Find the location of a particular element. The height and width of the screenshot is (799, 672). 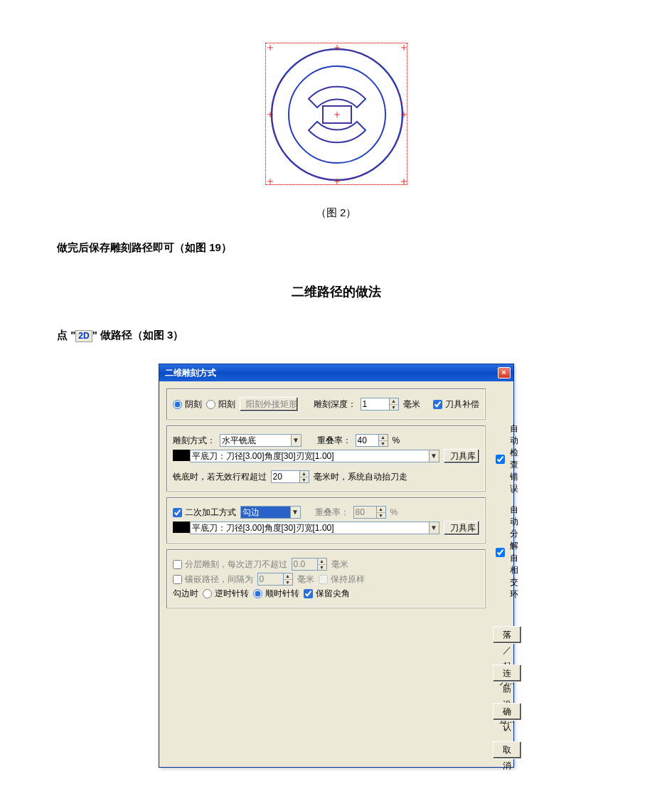

group-secondary: 二次加工方式 ▼ 重叠率： ▲▼ is located at coordinates (326, 521).